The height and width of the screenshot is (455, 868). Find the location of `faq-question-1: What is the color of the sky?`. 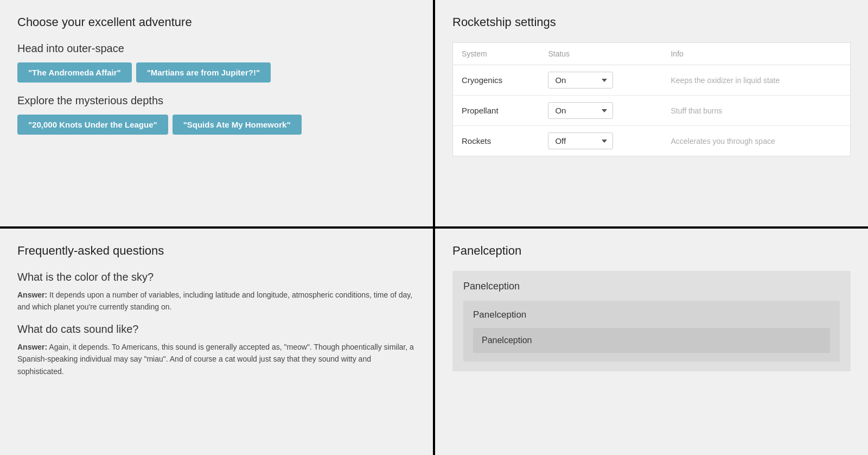

faq-question-1: What is the color of the sky? is located at coordinates (216, 277).